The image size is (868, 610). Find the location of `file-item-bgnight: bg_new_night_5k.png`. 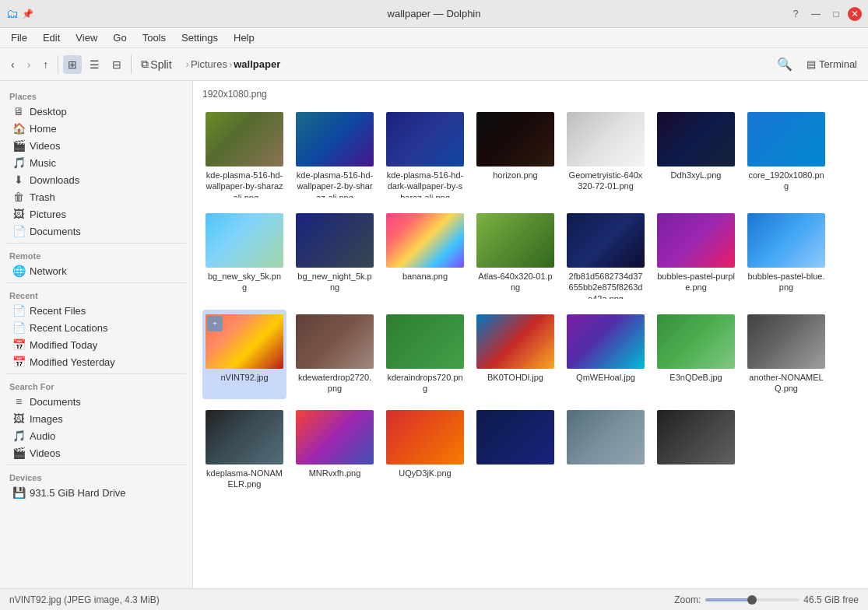

file-item-bgnight: bg_new_night_5k.png is located at coordinates (335, 256).